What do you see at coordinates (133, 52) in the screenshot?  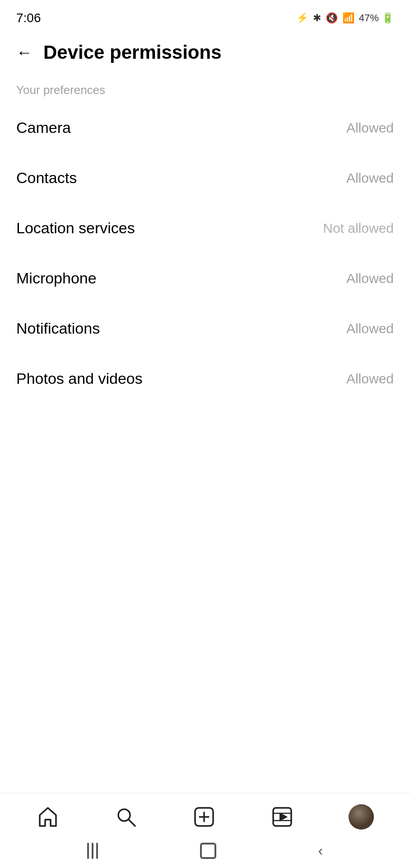 I see `page-title: Device permissions` at bounding box center [133, 52].